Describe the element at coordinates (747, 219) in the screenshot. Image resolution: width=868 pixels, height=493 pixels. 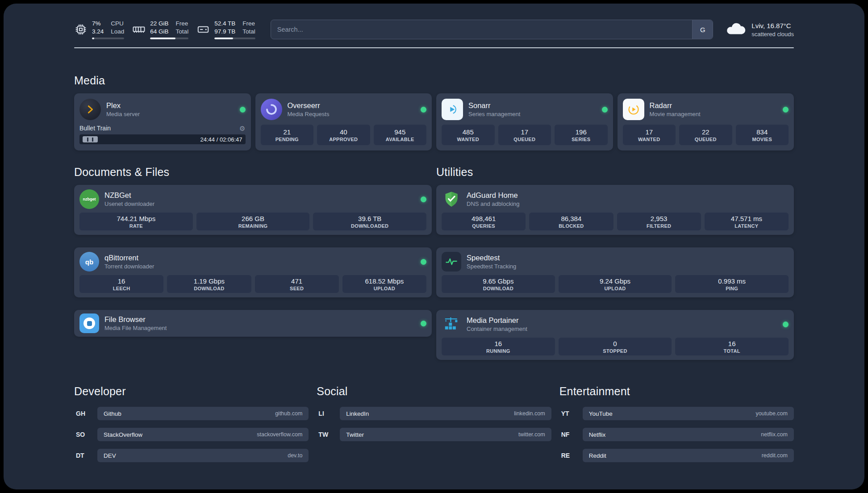
I see `stat-value: 47.571 ms` at that location.